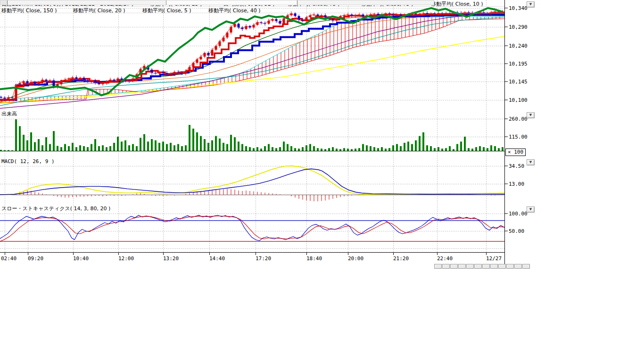 The image size is (644, 362). Describe the element at coordinates (9, 114) in the screenshot. I see `volume-panel-title: 出来高` at that location.